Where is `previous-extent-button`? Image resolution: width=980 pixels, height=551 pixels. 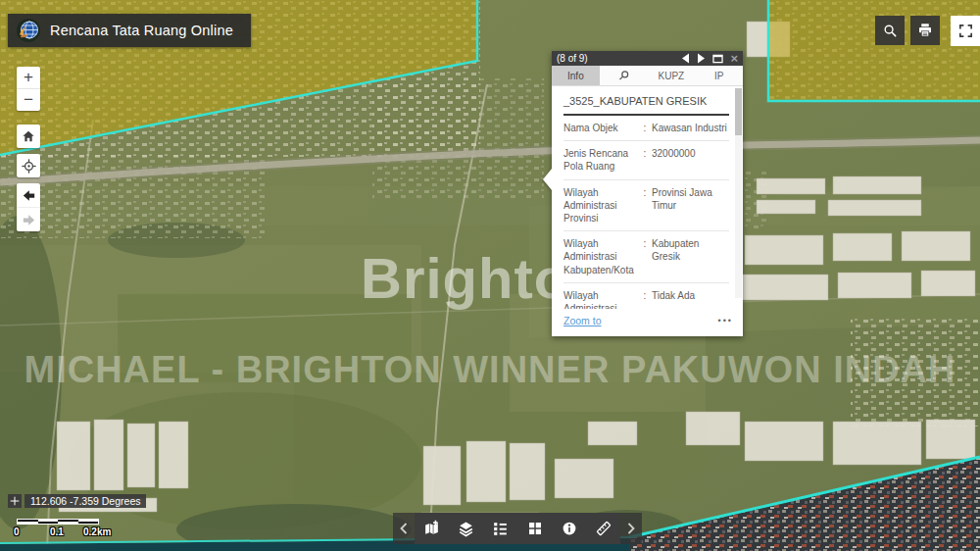 previous-extent-button is located at coordinates (28, 196).